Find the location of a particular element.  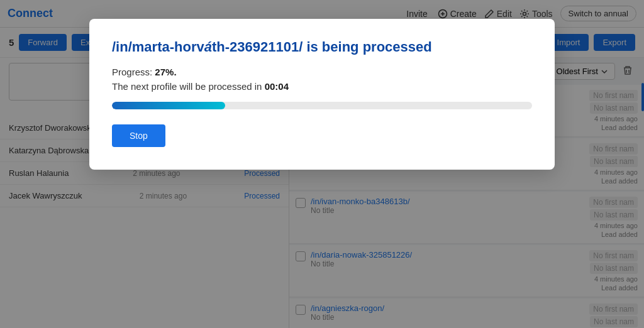

modal-title-prefix: /in/marta-horv is located at coordinates (158, 46).